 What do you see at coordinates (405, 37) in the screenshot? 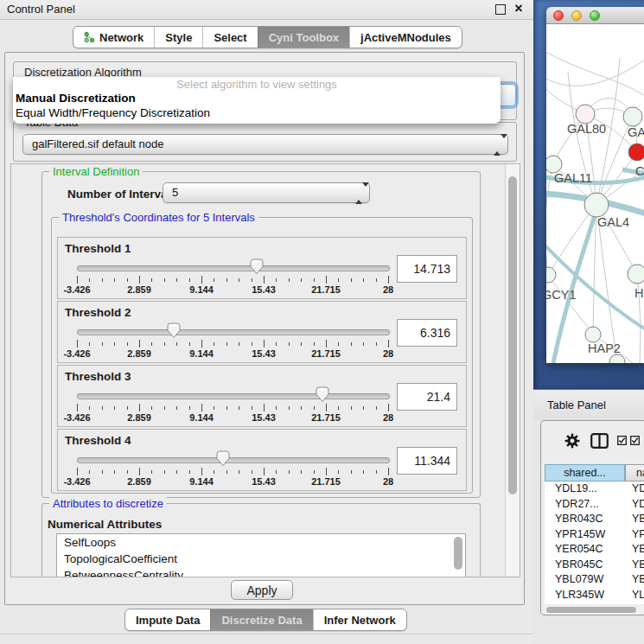
I see `tab-jactivemnodules: jActiveMNodules` at bounding box center [405, 37].